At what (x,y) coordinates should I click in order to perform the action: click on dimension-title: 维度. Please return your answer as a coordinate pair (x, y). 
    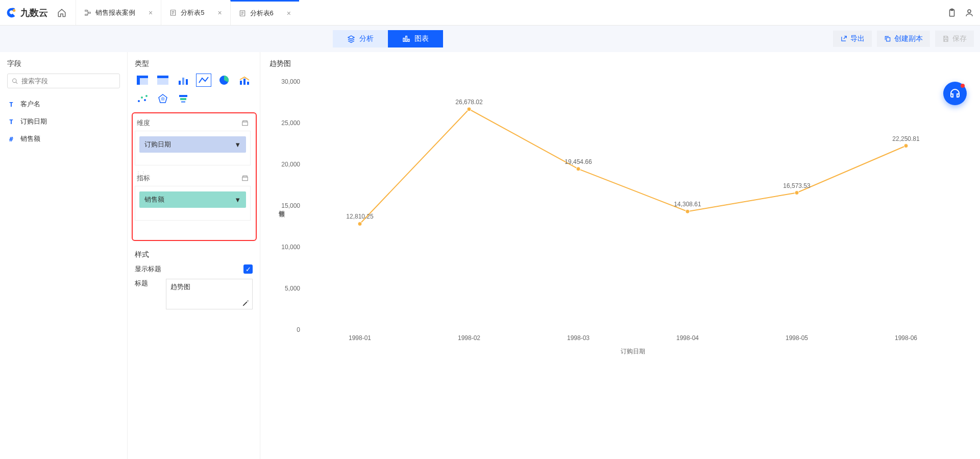
    Looking at the image, I should click on (143, 123).